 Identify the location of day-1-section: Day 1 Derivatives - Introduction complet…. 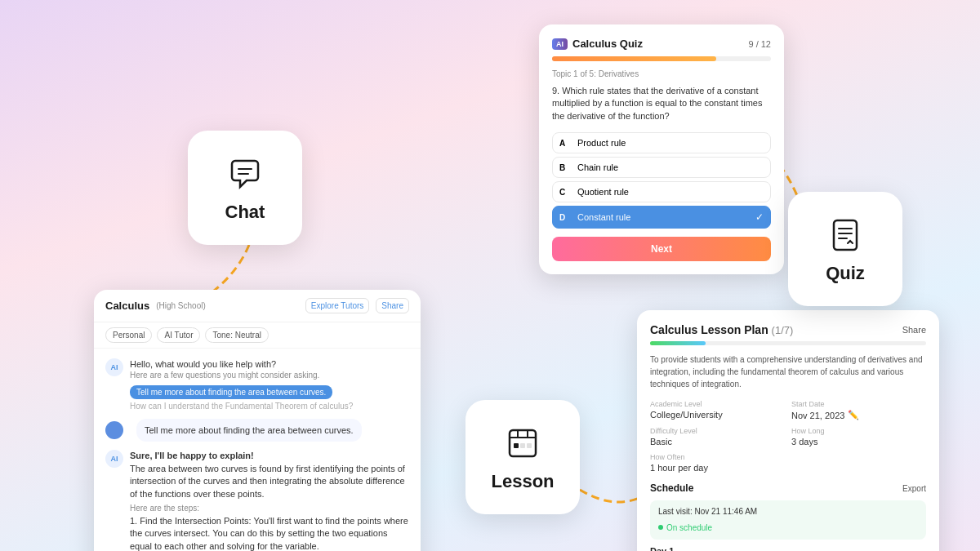
(788, 549).